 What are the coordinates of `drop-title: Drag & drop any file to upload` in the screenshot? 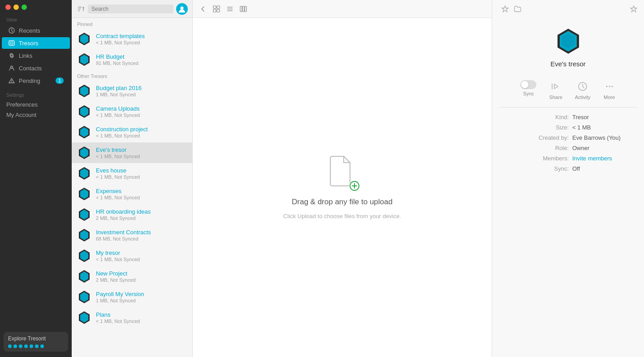 It's located at (342, 202).